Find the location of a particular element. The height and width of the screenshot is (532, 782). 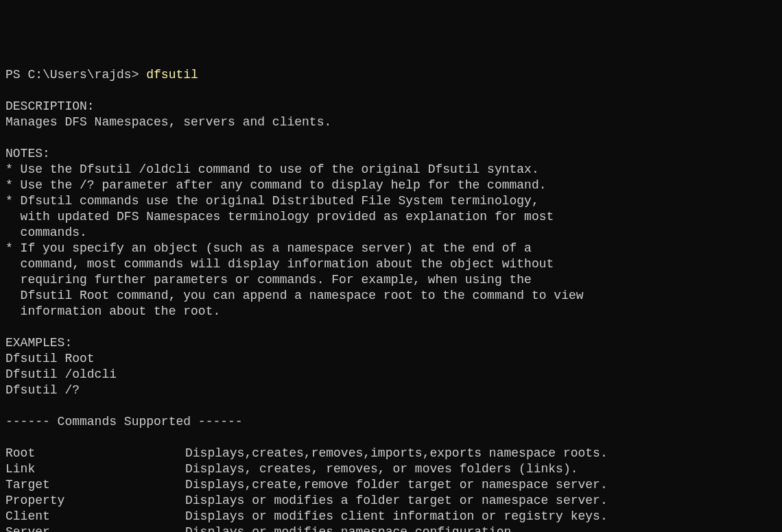

note-line: * Dfsutil commands use the original Dist… is located at coordinates (272, 201).